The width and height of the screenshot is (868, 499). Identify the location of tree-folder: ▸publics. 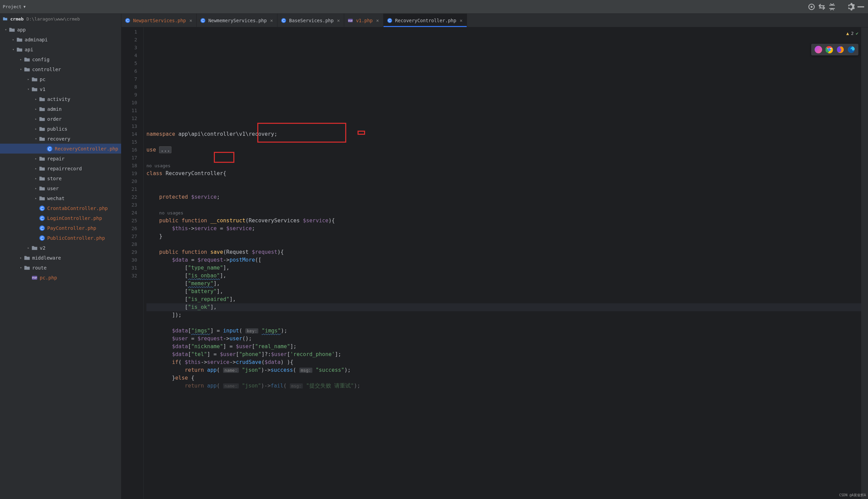
(60, 129).